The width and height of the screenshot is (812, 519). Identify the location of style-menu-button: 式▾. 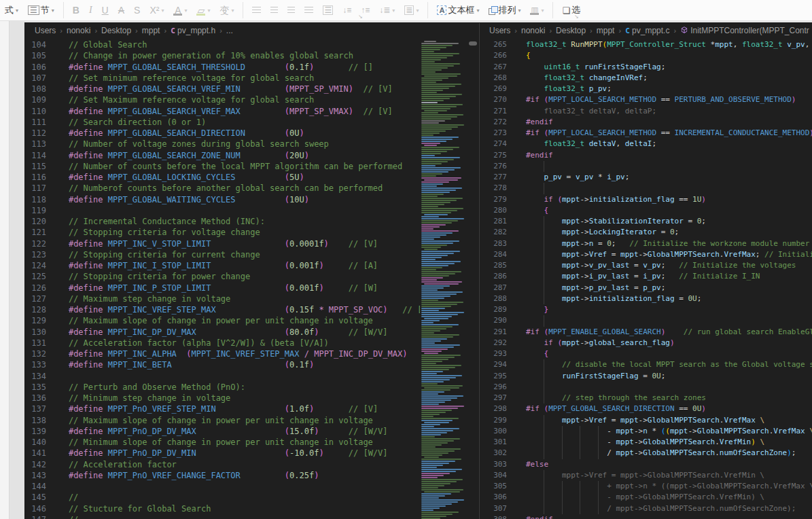
(12, 10).